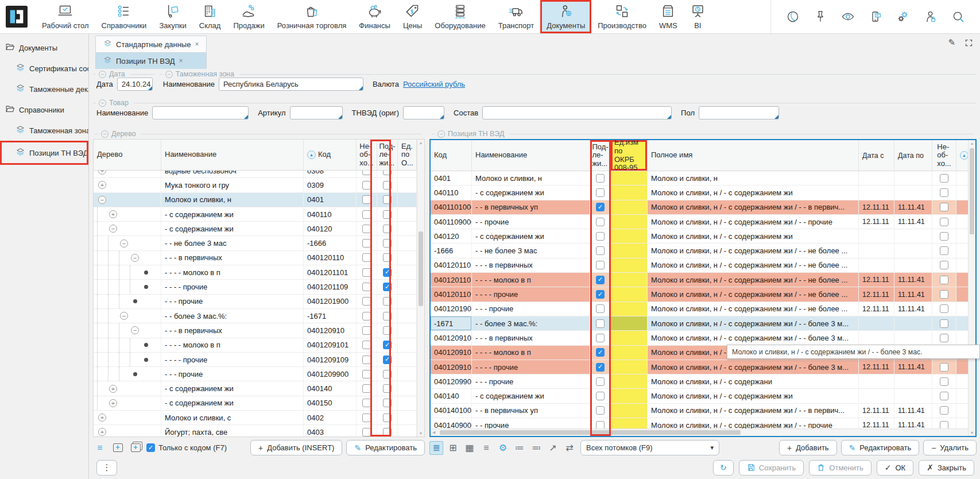 The width and height of the screenshot is (980, 479). I want to click on open-in-window-icon, so click(553, 448).